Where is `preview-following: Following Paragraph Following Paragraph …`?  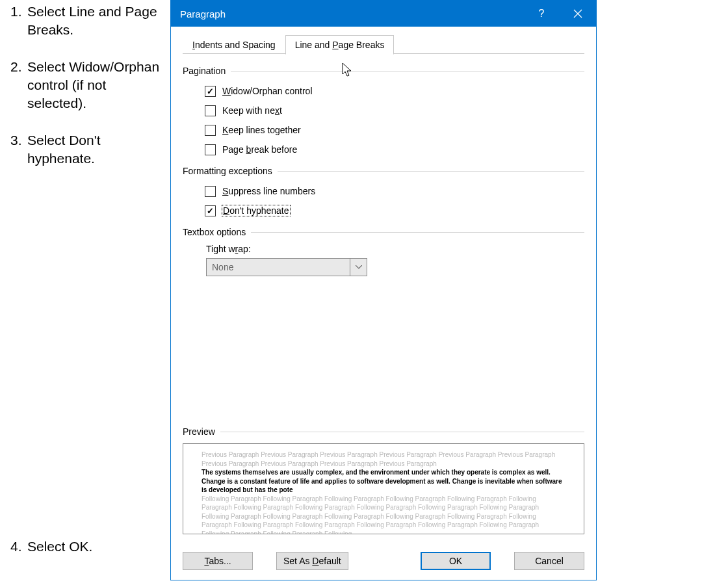 preview-following: Following Paragraph Following Paragraph … is located at coordinates (384, 515).